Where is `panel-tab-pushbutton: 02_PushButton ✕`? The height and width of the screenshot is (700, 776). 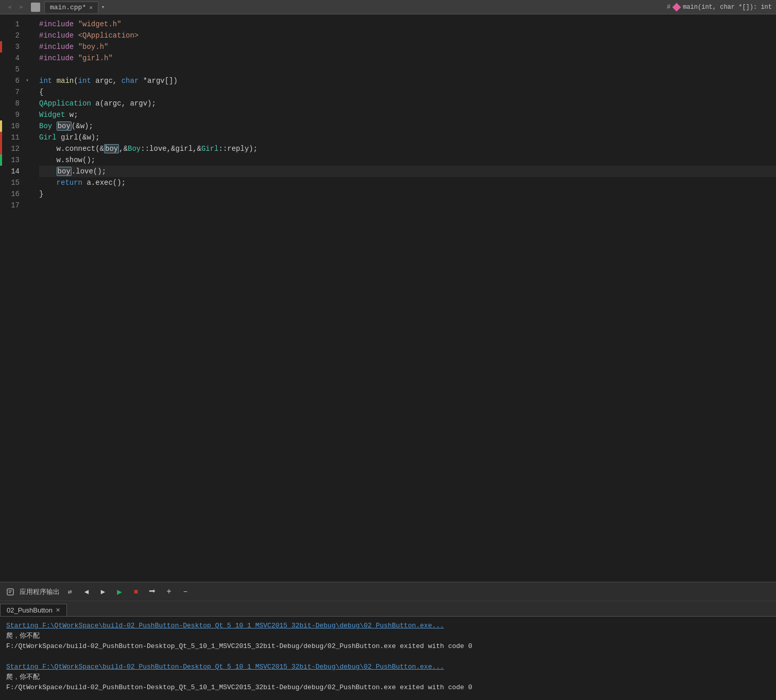 panel-tab-pushbutton: 02_PushButton ✕ is located at coordinates (33, 610).